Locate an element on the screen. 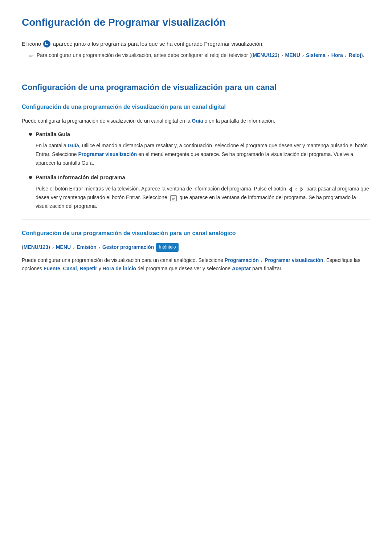  bc-arrow2: › is located at coordinates (74, 247).